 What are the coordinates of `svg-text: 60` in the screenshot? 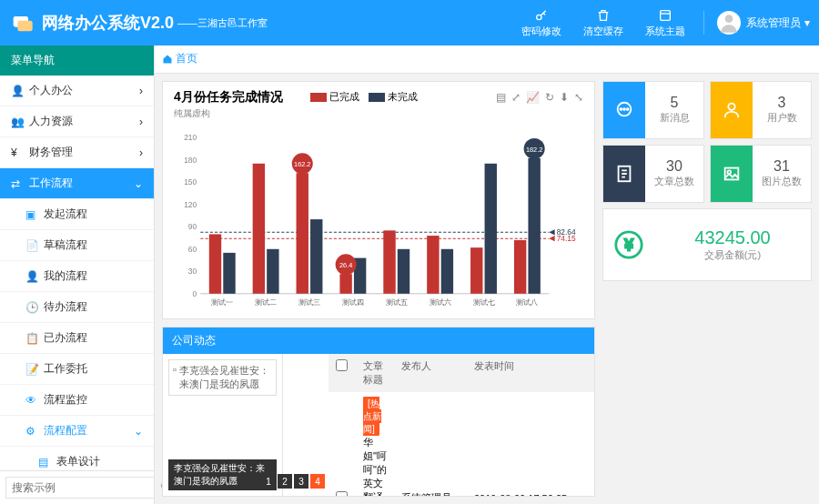 It's located at (193, 248).